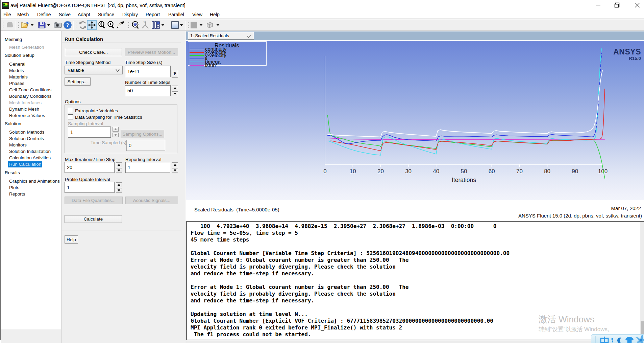 This screenshot has height=343, width=644. What do you see at coordinates (148, 71) in the screenshot?
I see `time-step-size-input: 1e-11` at bounding box center [148, 71].